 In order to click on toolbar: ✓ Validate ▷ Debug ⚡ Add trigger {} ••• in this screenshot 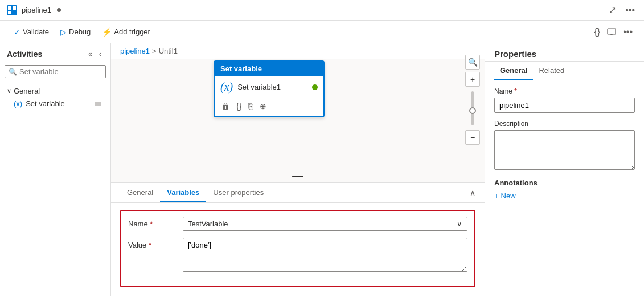, I will do `click(322, 32)`.